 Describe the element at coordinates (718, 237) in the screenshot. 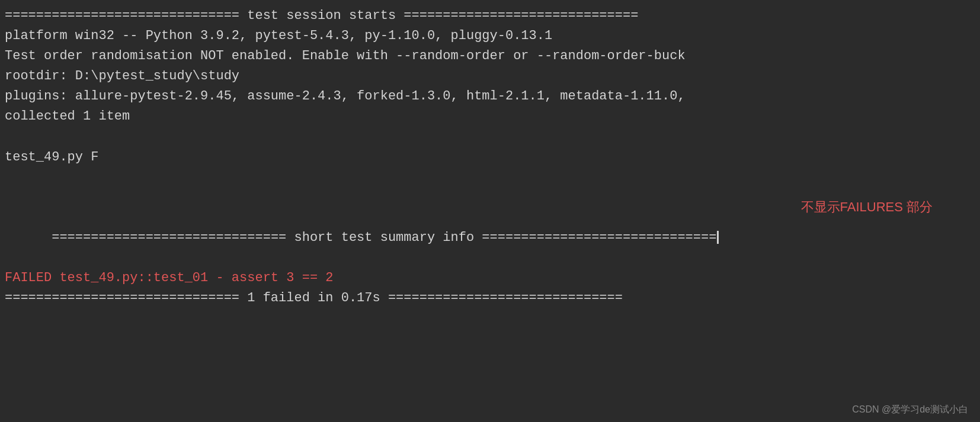

I see `terminal-cursor` at that location.